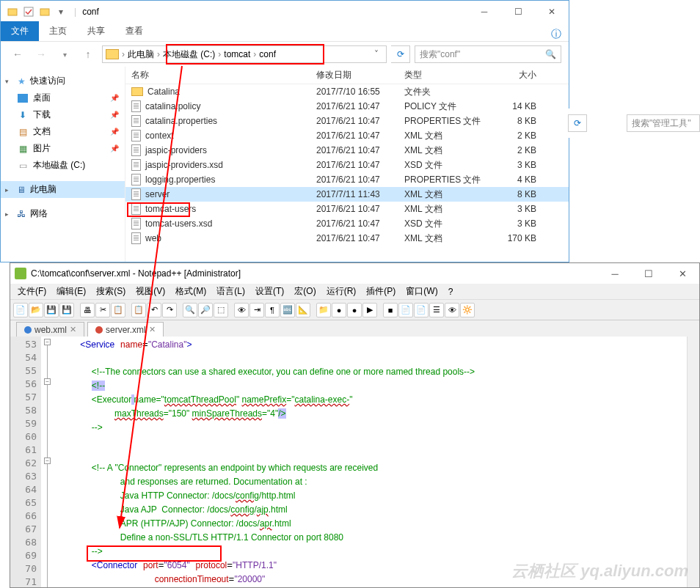 Image resolution: width=700 pixels, height=588 pixels. What do you see at coordinates (141, 54) in the screenshot?
I see `breadcrumb-segment: 此电脑` at bounding box center [141, 54].